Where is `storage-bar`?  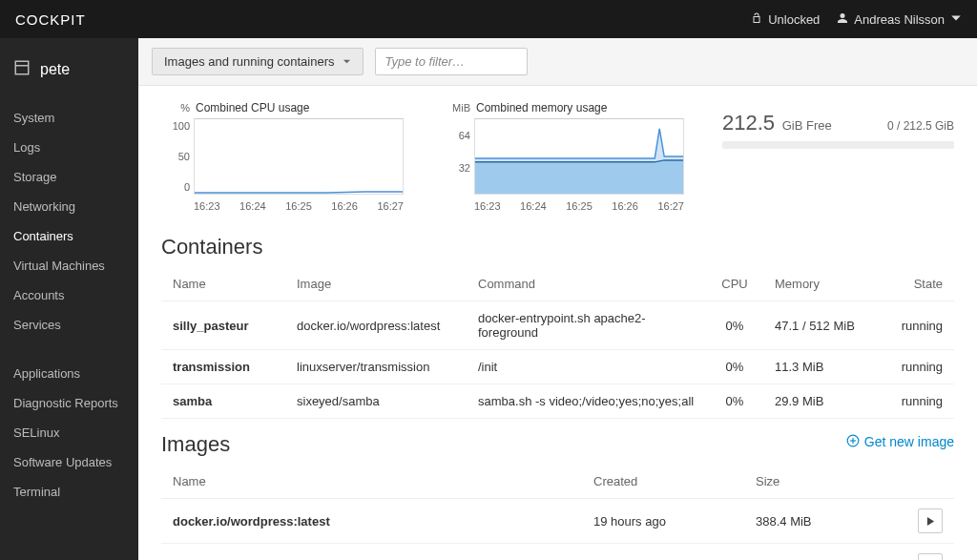
storage-bar is located at coordinates (838, 145).